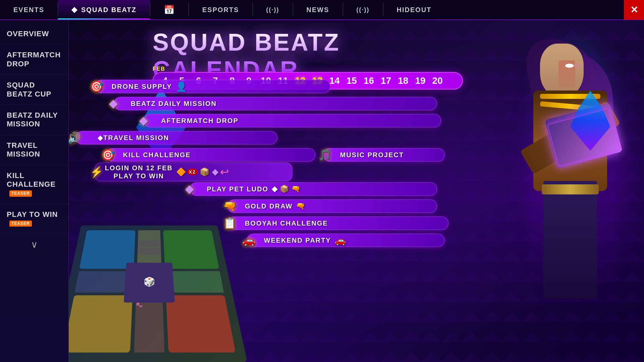 The image size is (644, 362). Describe the element at coordinates (29, 10) in the screenshot. I see `events-label: EVENTS` at that location.